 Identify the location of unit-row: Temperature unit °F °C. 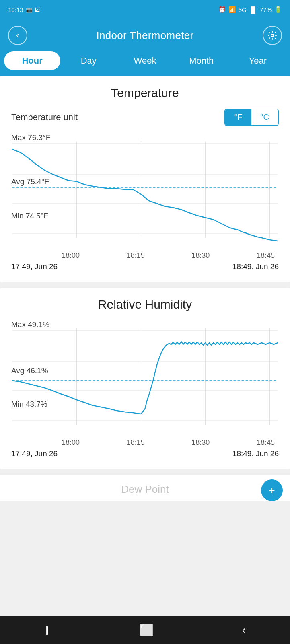
(145, 117).